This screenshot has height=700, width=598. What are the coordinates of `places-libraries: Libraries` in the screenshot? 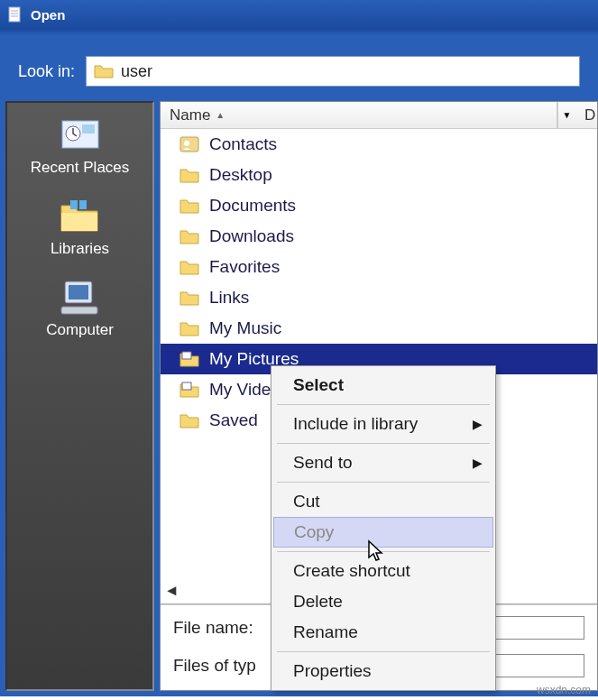 It's located at (79, 226).